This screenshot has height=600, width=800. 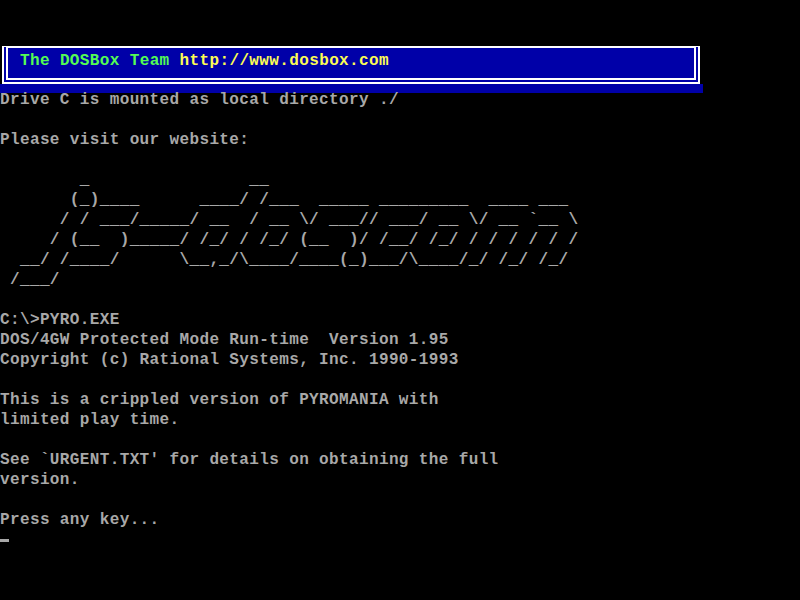 I want to click on dosbox-banner-box: The DOSBox Team http://www.dosbox.com, so click(x=351, y=65).